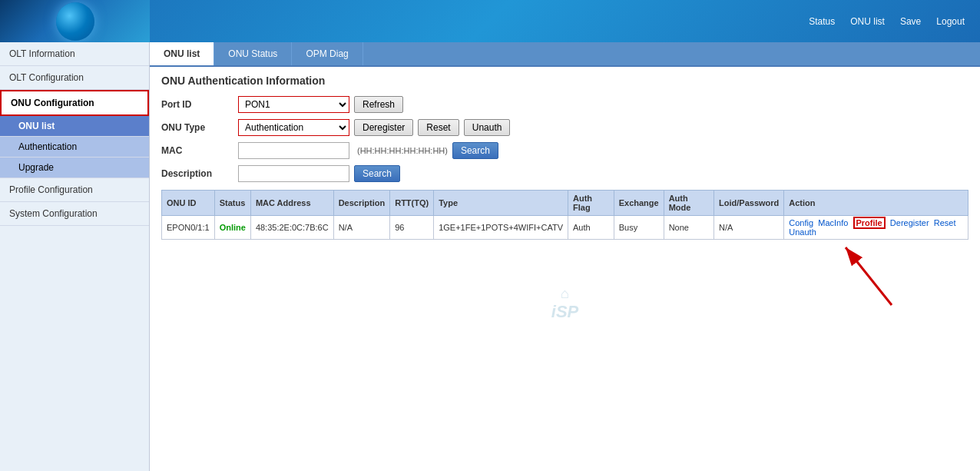 This screenshot has width=980, height=471. Describe the element at coordinates (412, 227) in the screenshot. I see `cell-rtt: 96` at that location.